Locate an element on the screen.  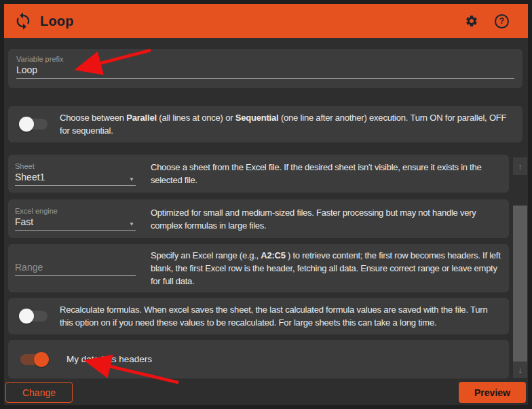
text-part: Choose between is located at coordinates (93, 118).